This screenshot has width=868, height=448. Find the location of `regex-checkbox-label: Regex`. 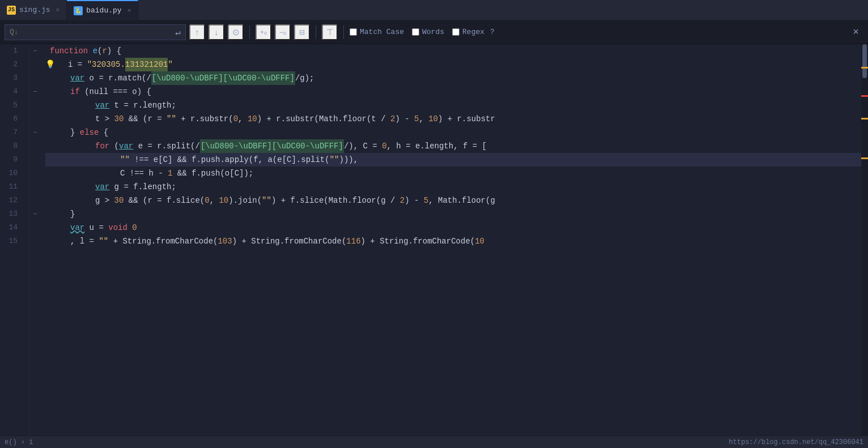

regex-checkbox-label: Regex is located at coordinates (468, 32).